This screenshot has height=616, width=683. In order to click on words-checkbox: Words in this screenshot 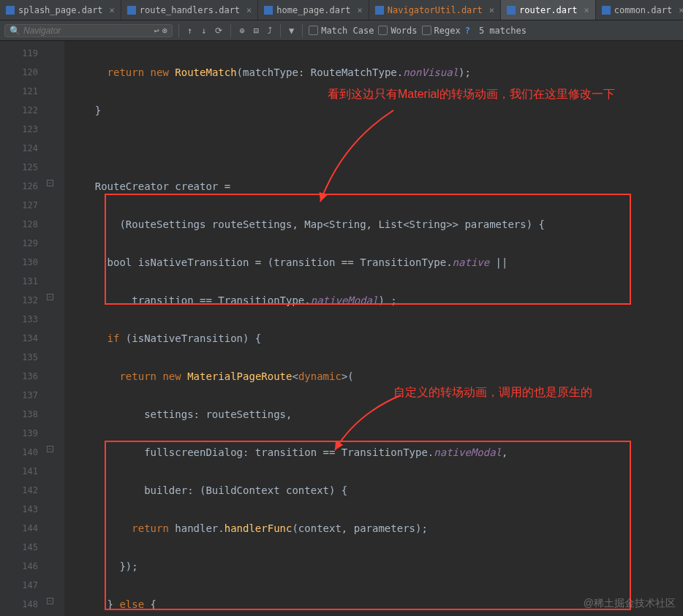, I will do `click(398, 31)`.